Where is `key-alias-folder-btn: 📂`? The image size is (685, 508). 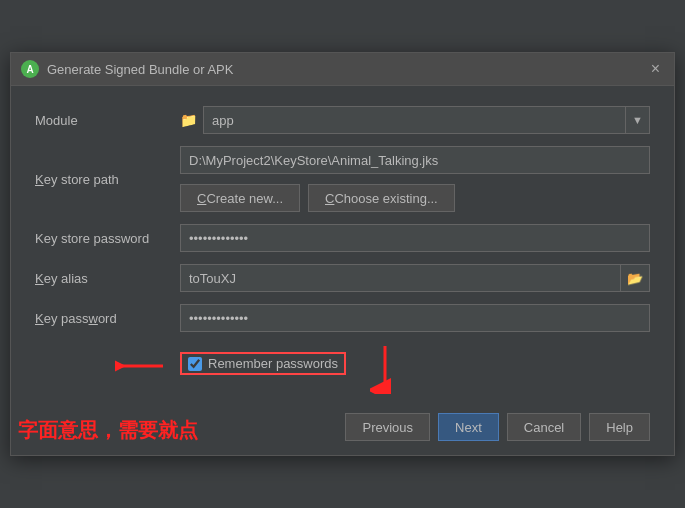 key-alias-folder-btn: 📂 is located at coordinates (636, 278).